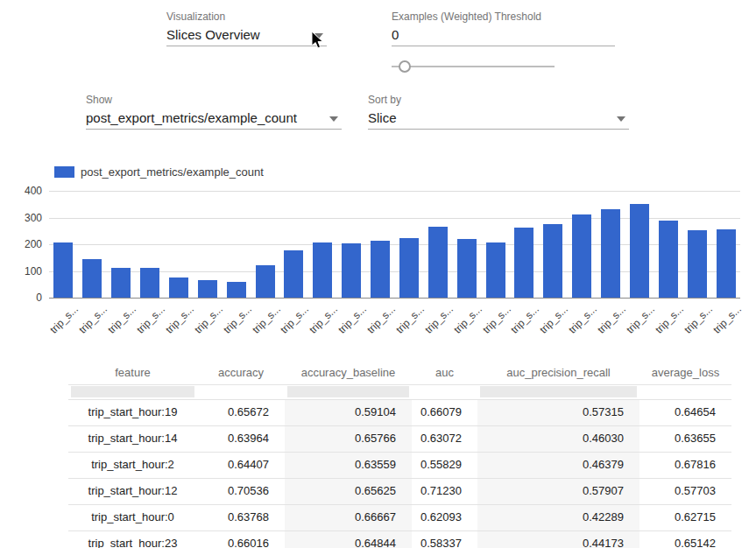 This screenshot has height=548, width=756. What do you see at coordinates (349, 373) in the screenshot?
I see `column-header: accuracy_baseline` at bounding box center [349, 373].